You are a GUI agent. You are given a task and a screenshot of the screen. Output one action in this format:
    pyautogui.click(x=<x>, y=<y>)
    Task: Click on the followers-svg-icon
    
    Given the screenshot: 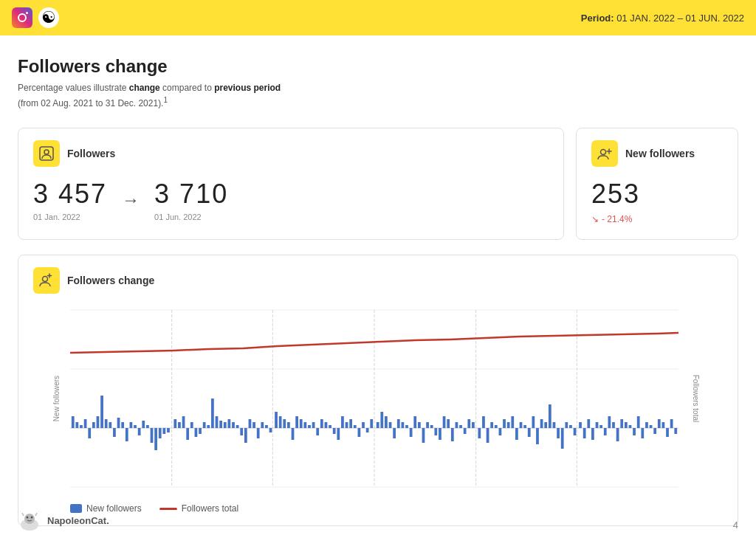 What is the action you would take?
    pyautogui.click(x=47, y=154)
    